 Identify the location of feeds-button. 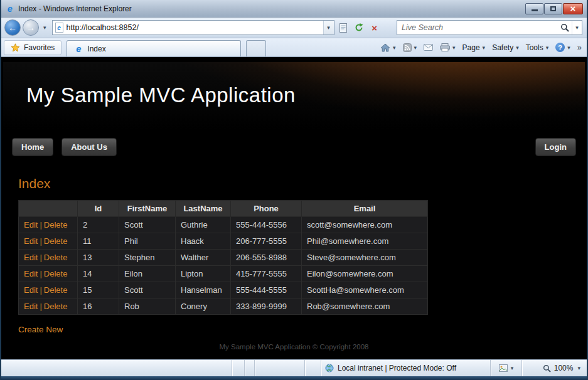
(410, 48).